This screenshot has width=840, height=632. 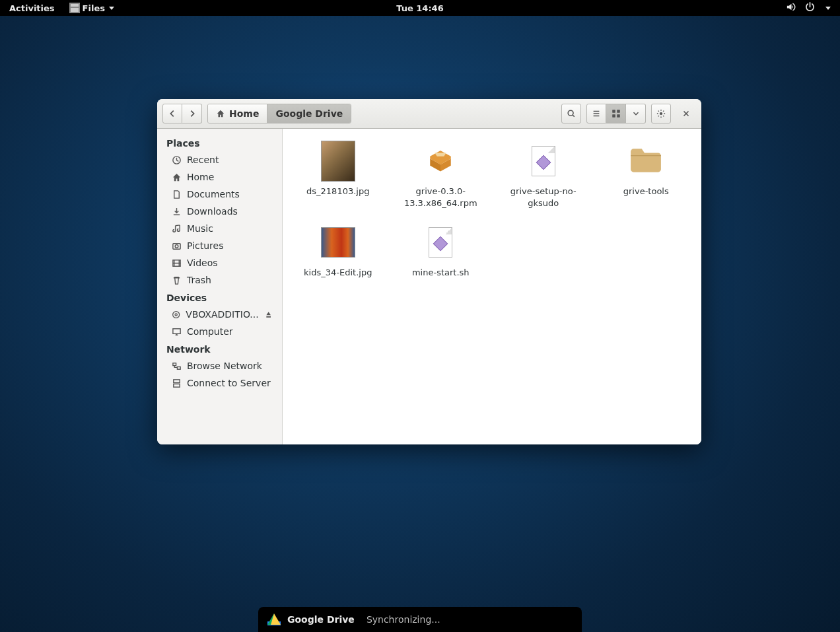 I want to click on path-home-label: Home, so click(x=244, y=114).